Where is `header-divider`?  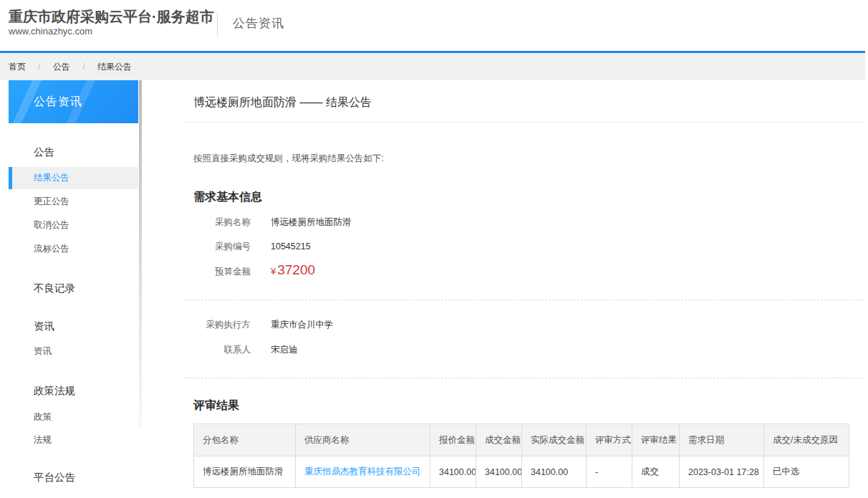 header-divider is located at coordinates (218, 25).